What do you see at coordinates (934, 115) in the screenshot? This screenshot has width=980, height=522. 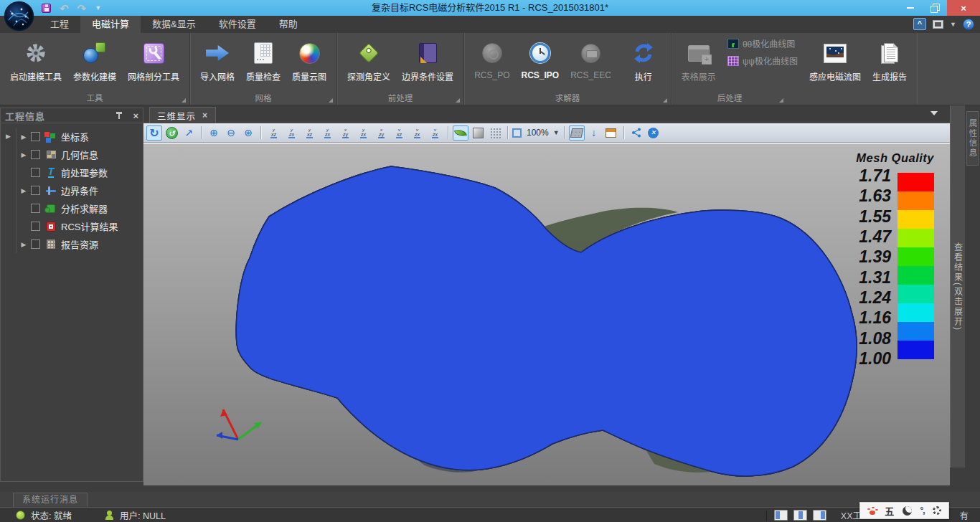 I see `tab-list-dropdown-icon` at bounding box center [934, 115].